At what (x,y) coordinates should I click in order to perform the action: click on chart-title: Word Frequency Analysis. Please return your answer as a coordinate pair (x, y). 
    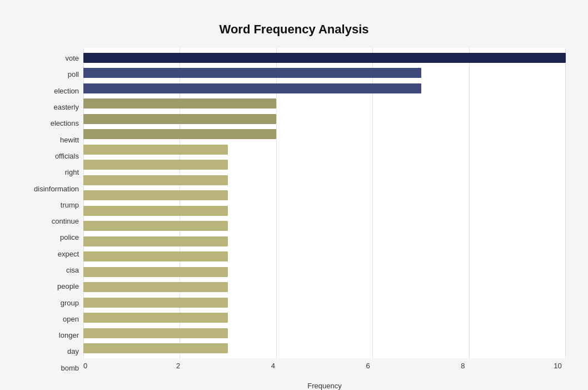
    Looking at the image, I should click on (294, 29).